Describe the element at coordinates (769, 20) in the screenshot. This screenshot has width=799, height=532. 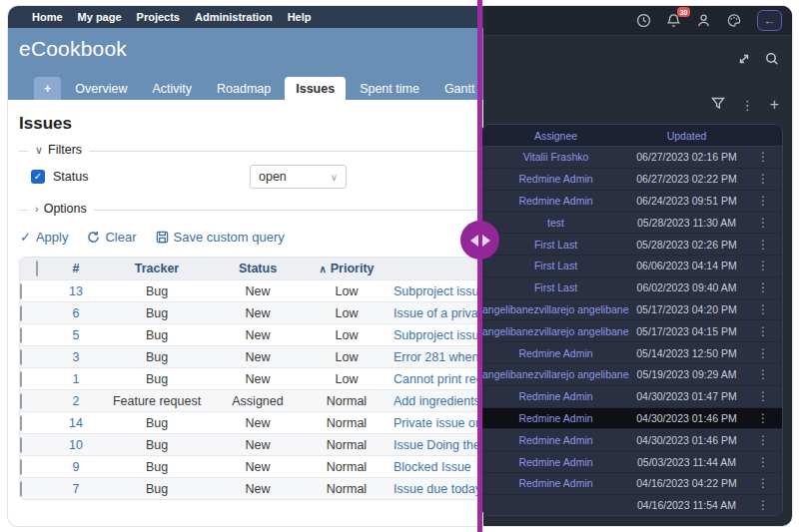
I see `arrow-left-icon: ←` at that location.